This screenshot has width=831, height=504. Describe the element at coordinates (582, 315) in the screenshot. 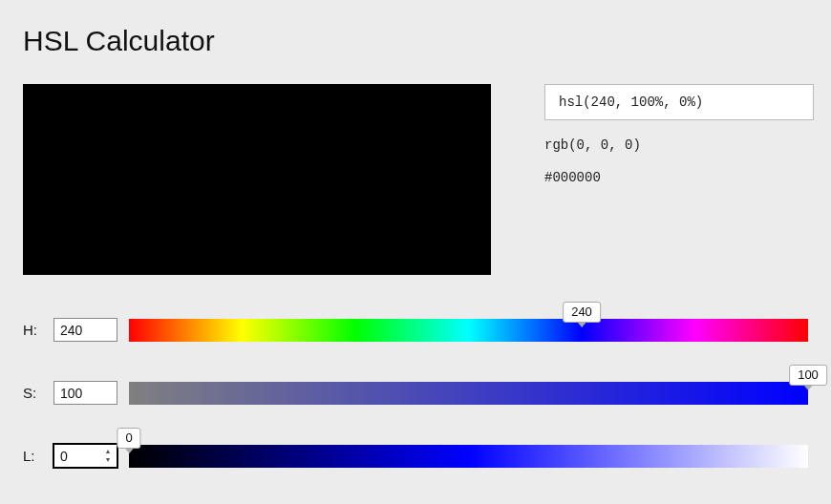

I see `hue-thumb: 240` at that location.